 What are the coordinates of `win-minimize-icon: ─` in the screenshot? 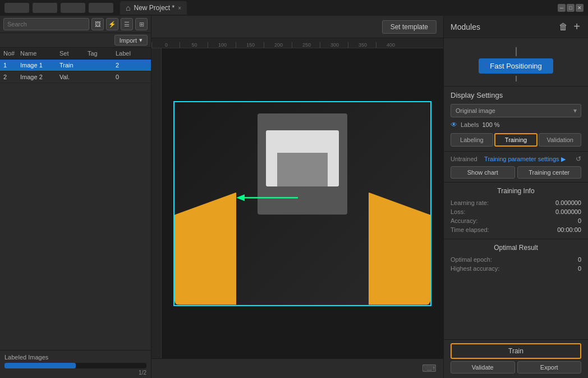 It's located at (562, 8).